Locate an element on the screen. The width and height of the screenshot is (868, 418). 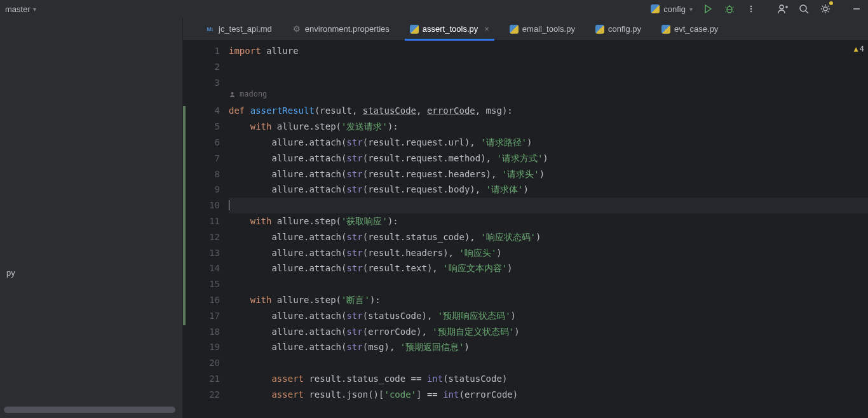
author-inlay-hint: madong is located at coordinates (248, 94).